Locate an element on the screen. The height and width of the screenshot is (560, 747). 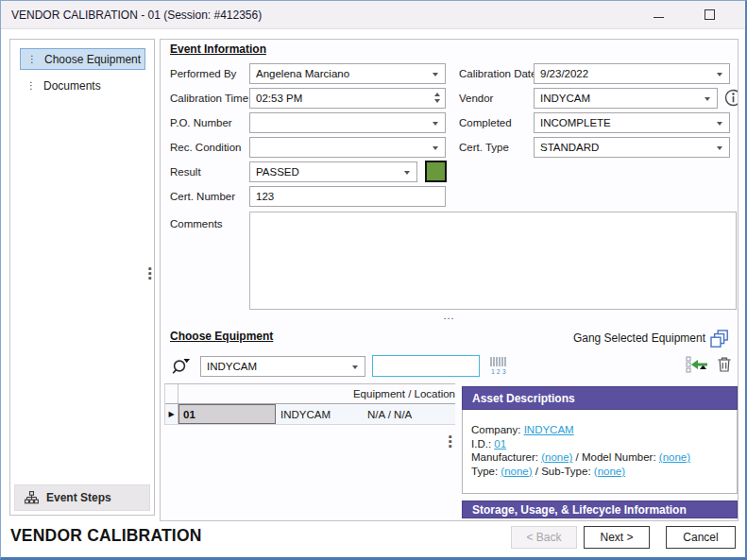
calibration-date-combo: 9/23/2022 is located at coordinates (632, 74).